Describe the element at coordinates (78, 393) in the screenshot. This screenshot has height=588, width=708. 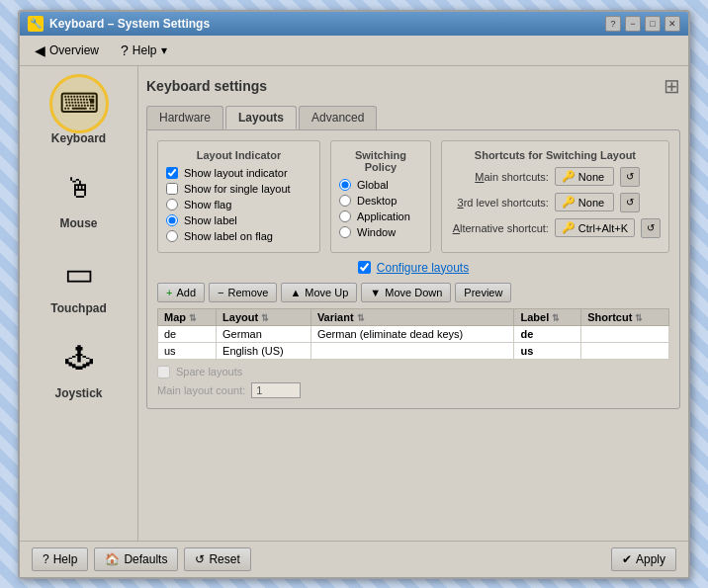
I see `sidebar-joystick-label: Joystick` at that location.